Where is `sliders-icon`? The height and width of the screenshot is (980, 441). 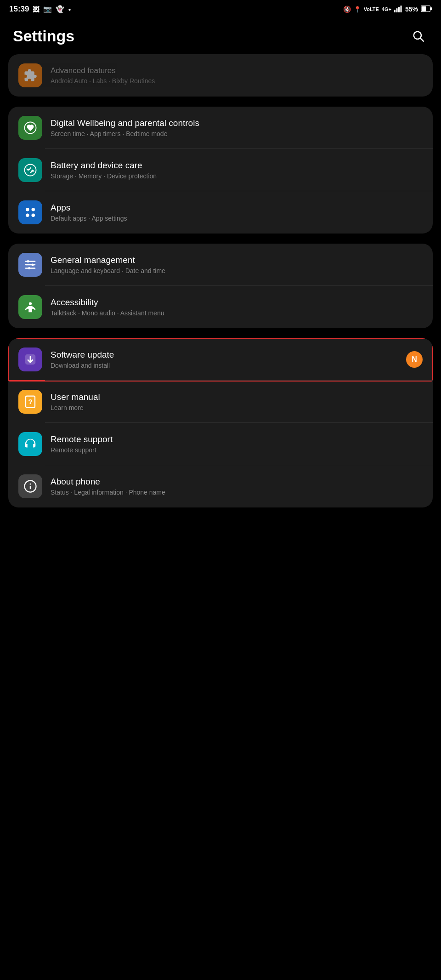 sliders-icon is located at coordinates (30, 265).